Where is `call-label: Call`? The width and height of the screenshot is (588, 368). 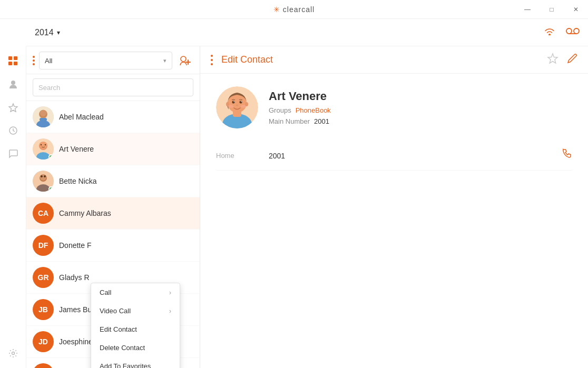 call-label: Call is located at coordinates (105, 293).